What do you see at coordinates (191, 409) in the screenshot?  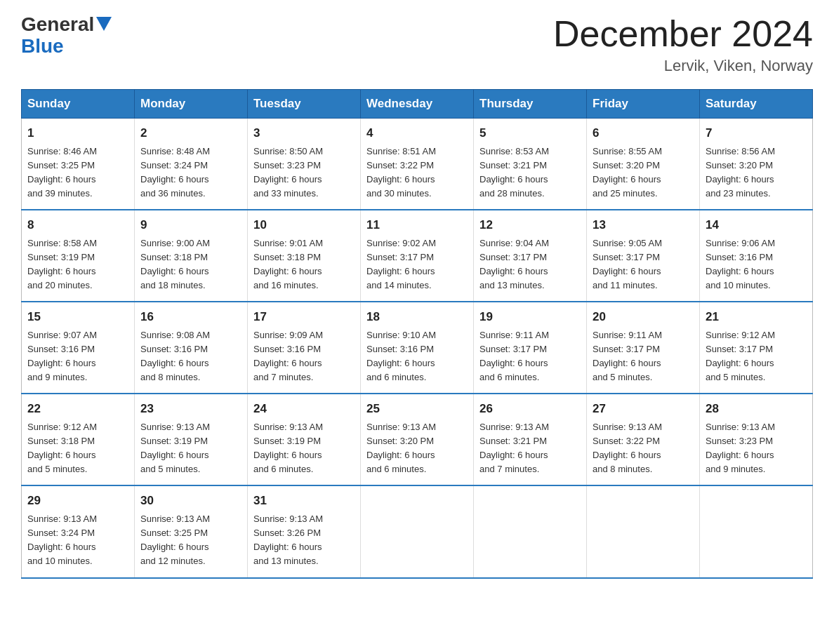 I see `day-number: 23` at bounding box center [191, 409].